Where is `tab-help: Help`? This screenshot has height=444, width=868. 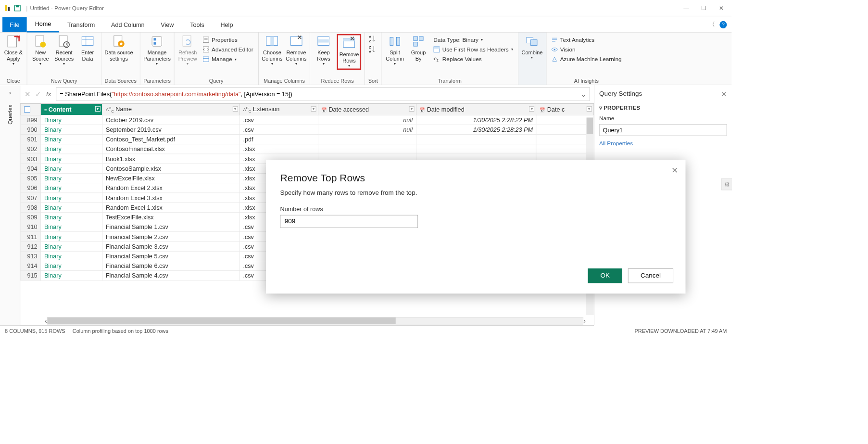
tab-help: Help is located at coordinates (227, 24).